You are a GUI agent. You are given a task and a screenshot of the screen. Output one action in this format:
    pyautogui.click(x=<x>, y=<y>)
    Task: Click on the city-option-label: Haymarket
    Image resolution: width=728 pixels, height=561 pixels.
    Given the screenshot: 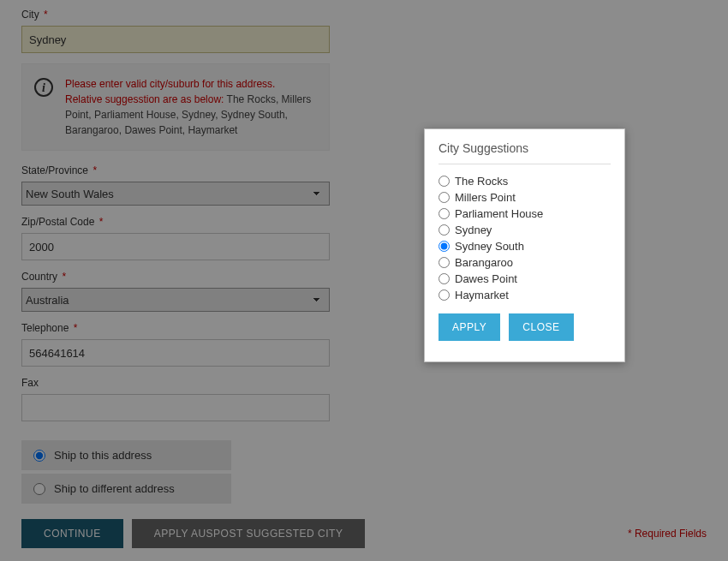 What is the action you would take?
    pyautogui.click(x=481, y=295)
    